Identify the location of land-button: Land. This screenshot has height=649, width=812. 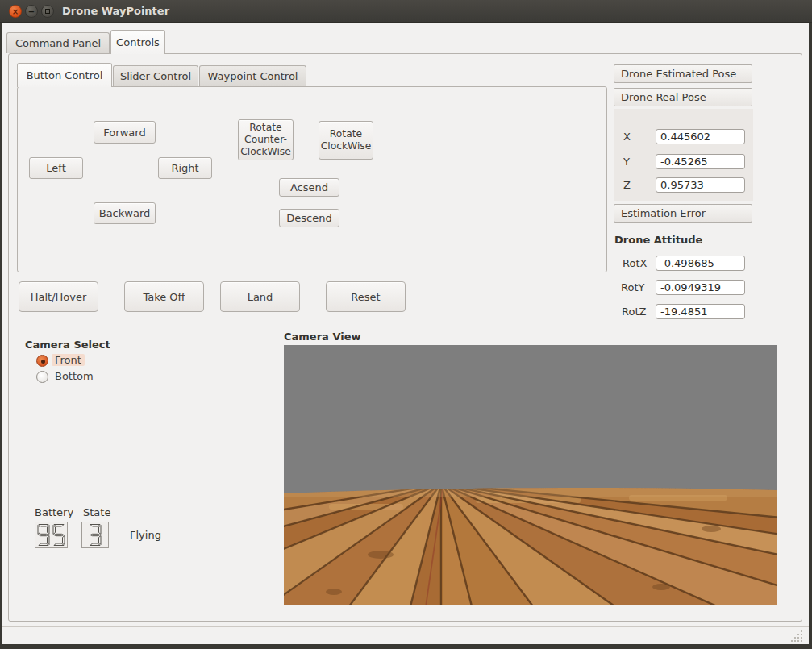
(260, 297).